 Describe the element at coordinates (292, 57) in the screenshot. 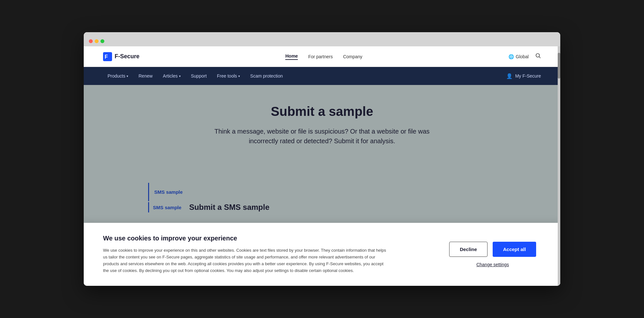

I see `nav-link-home: Home` at that location.